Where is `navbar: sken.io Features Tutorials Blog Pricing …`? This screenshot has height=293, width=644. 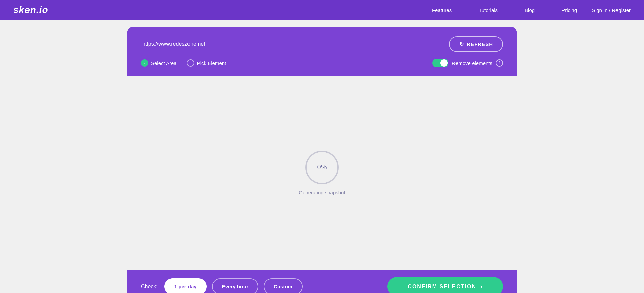 navbar: sken.io Features Tutorials Blog Pricing … is located at coordinates (322, 10).